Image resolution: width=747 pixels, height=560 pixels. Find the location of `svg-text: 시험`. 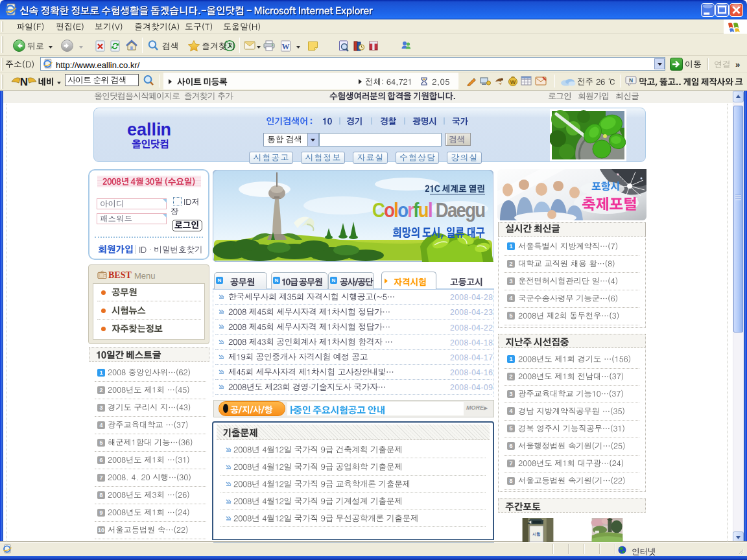

svg-text: 시험 is located at coordinates (536, 534).